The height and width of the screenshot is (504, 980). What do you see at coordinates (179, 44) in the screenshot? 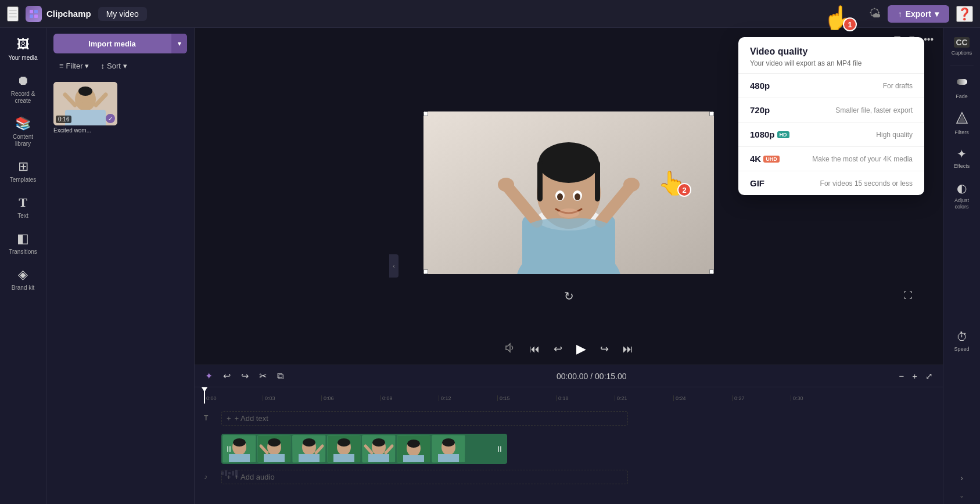
I see `import-media-chevron: ▾` at bounding box center [179, 44].